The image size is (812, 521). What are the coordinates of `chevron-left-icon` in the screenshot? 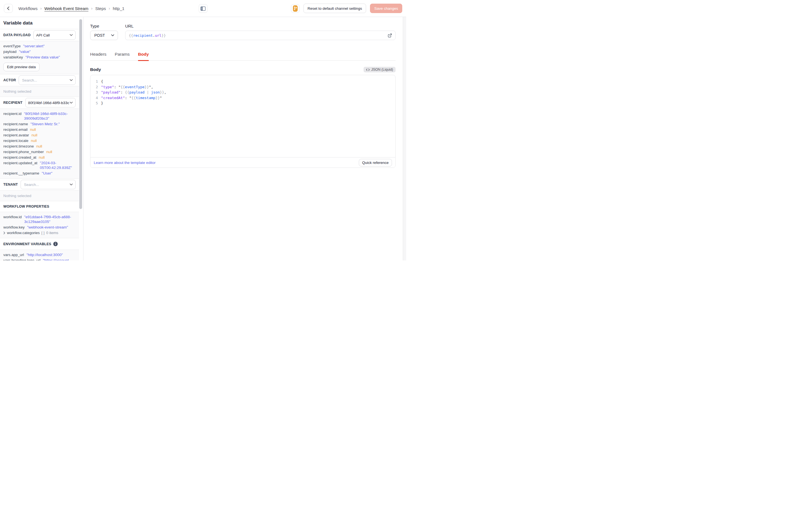 It's located at (8, 8).